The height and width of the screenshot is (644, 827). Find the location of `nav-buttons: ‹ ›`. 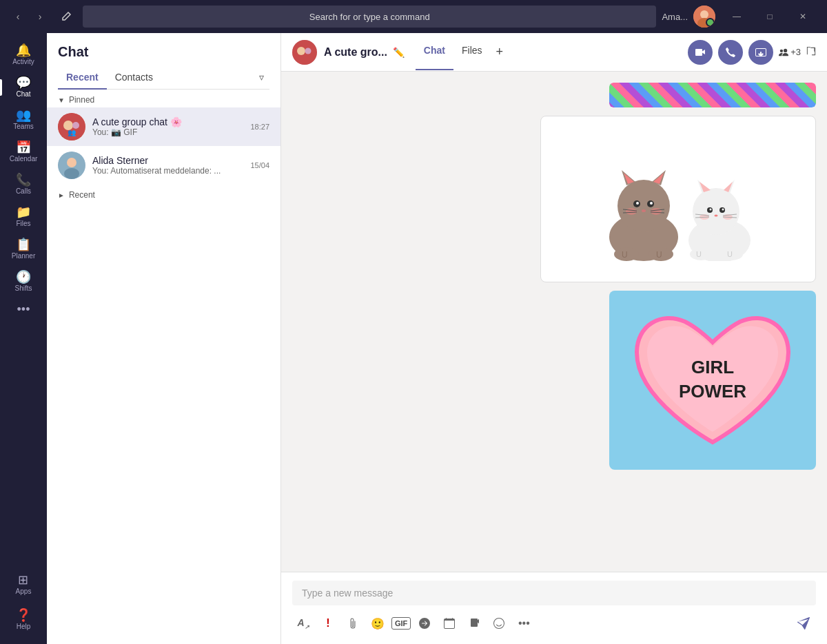

nav-buttons: ‹ › is located at coordinates (29, 17).